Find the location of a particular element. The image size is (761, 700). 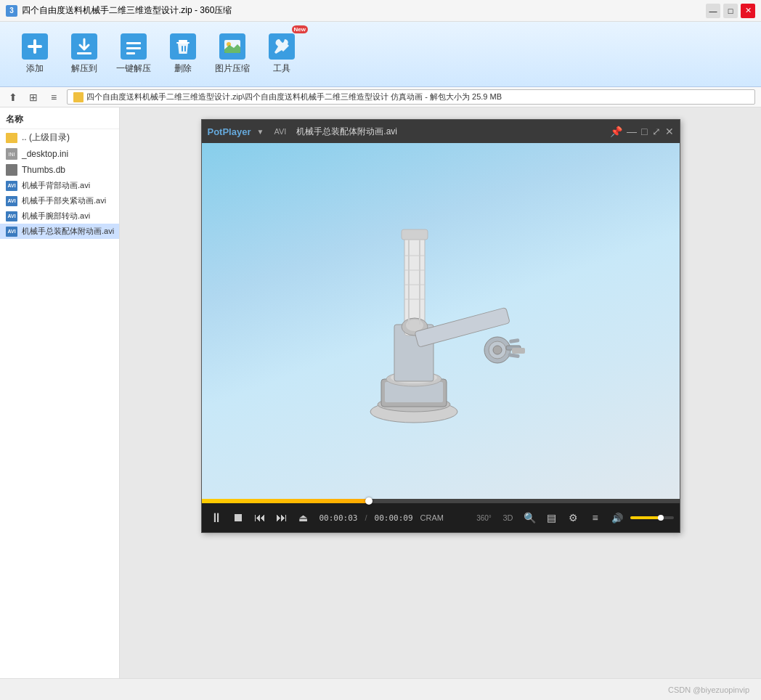

360-button: 360° is located at coordinates (484, 518).